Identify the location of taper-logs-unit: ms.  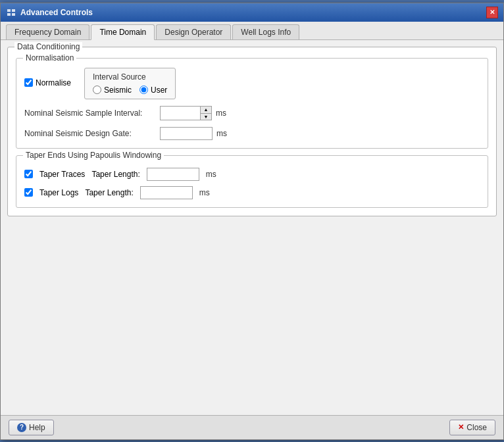
(205, 193).